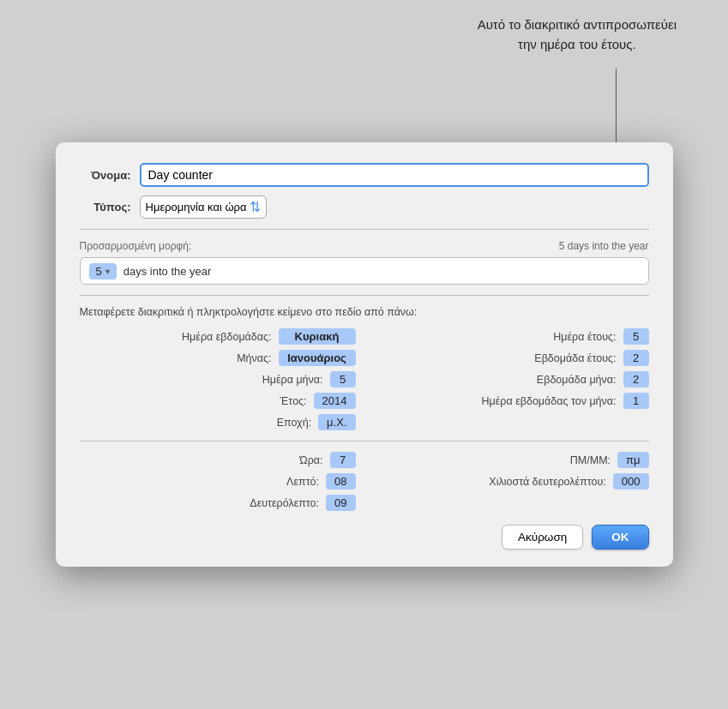  Describe the element at coordinates (108, 271) in the screenshot. I see `token-dropdown-arrow: ▾` at that location.